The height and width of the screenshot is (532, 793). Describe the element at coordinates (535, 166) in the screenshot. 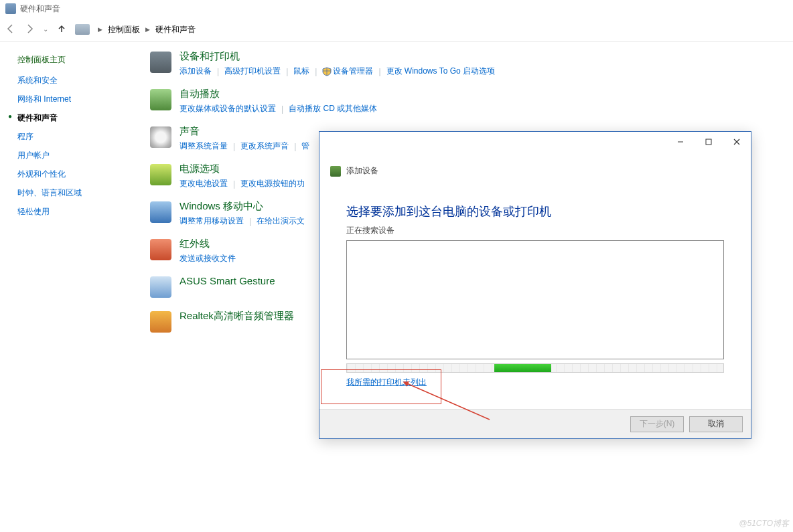

I see `dialog-header: 添加设备` at that location.